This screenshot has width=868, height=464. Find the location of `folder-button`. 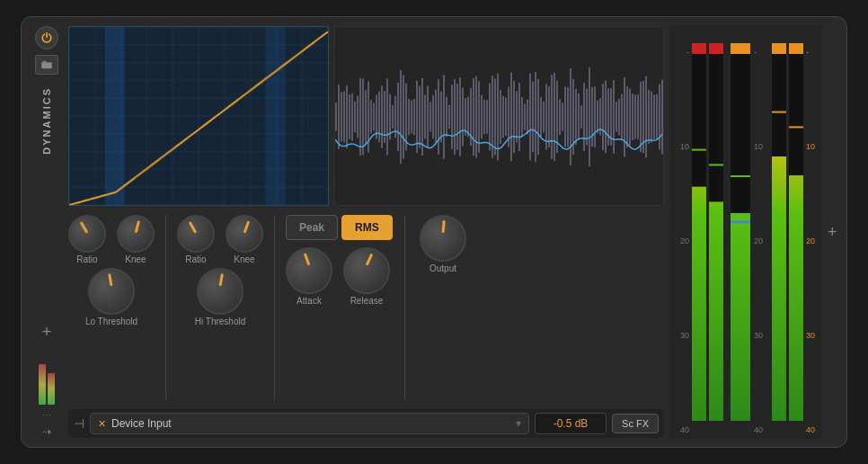

folder-button is located at coordinates (47, 65).